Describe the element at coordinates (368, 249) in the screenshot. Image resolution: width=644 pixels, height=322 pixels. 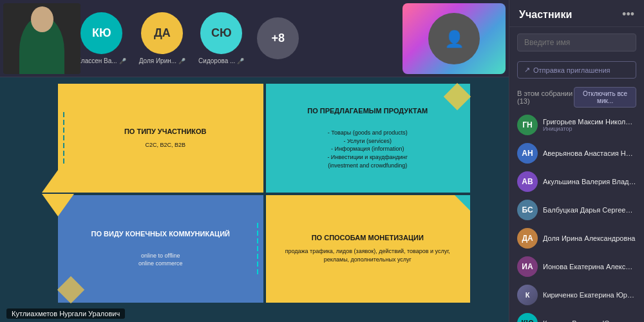
I see `quadrant-4: ПО СПОСОБАМ МОНЕТИЗАЦИИ продажа трафика,…` at that location.